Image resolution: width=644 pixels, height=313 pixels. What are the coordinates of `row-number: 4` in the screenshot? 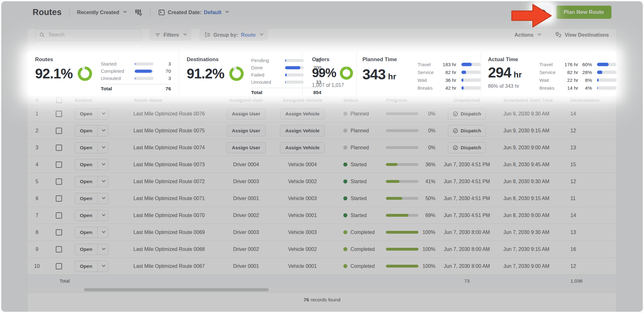 It's located at (37, 165).